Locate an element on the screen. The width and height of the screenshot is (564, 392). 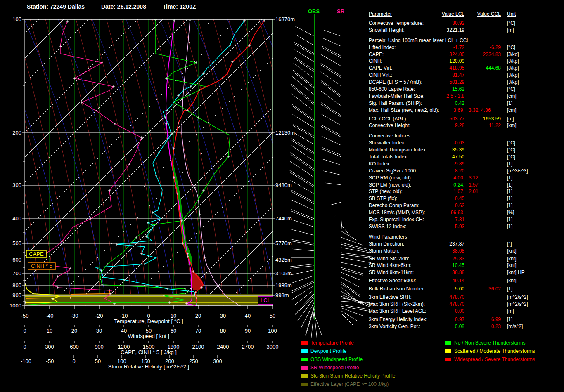
height-label: 12130m is located at coordinates (285, 133).